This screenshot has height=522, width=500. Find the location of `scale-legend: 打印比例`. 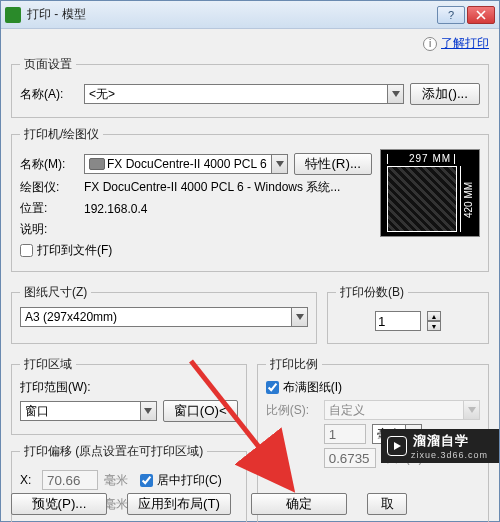

scale-legend: 打印比例 is located at coordinates (294, 364).